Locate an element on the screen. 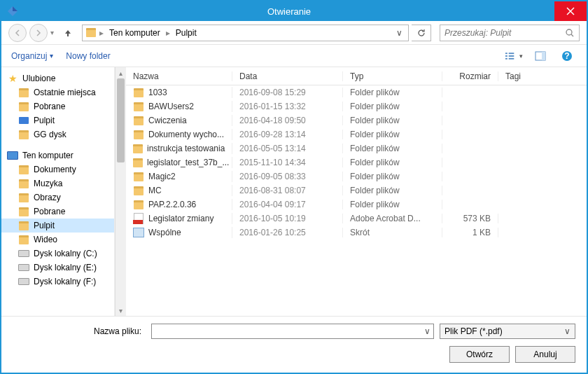 The image size is (588, 374). help-button: ? is located at coordinates (567, 56).